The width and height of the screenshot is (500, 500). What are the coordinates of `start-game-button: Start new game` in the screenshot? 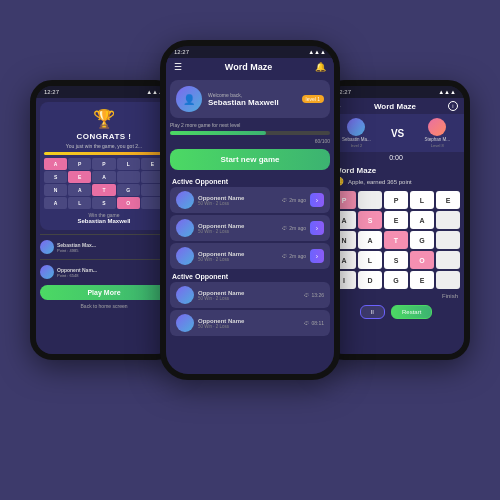 It's located at (250, 160).